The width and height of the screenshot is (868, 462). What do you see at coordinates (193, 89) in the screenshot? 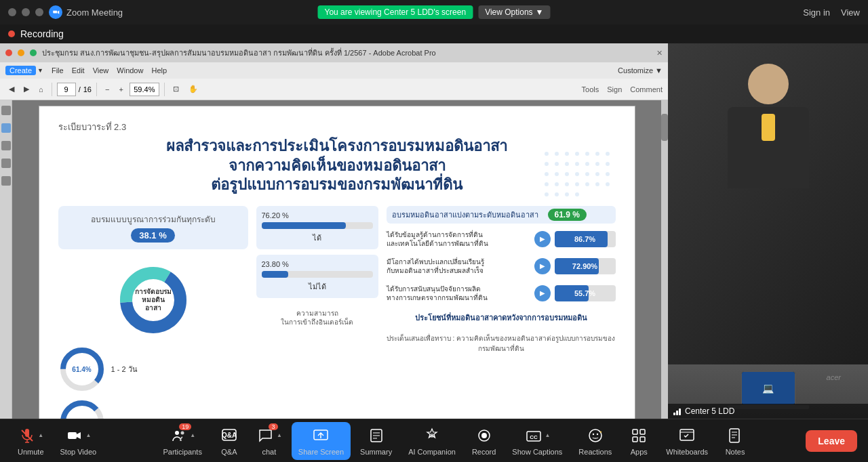
I see `pan-btn: ✋` at bounding box center [193, 89].